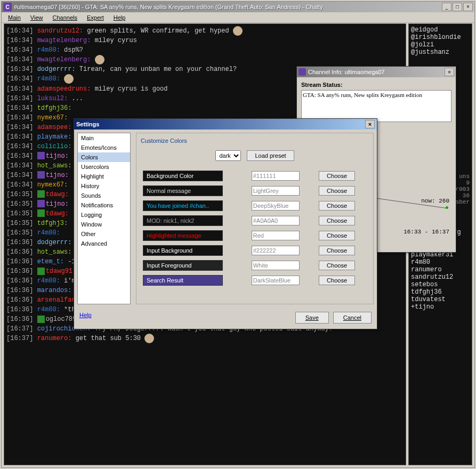  What do you see at coordinates (59, 31) in the screenshot?
I see `chat-username: sandrutzu12` at bounding box center [59, 31].